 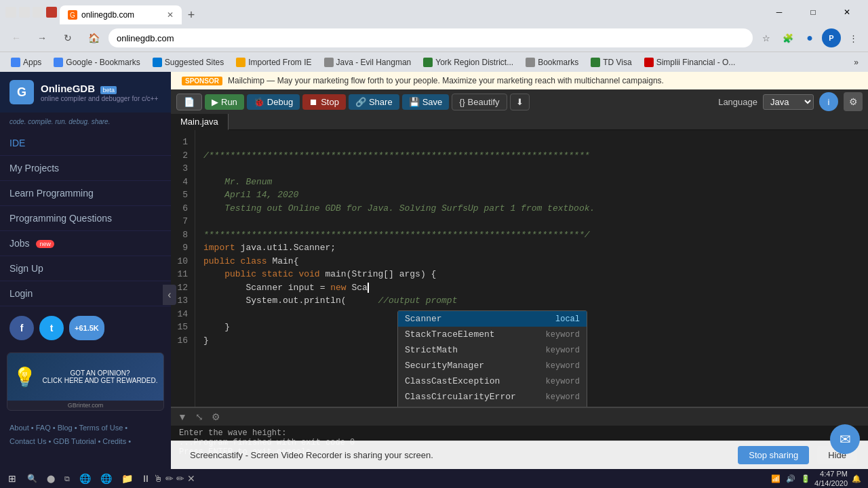 What do you see at coordinates (374, 102) in the screenshot?
I see `share-button: 🔗 Share` at bounding box center [374, 102].